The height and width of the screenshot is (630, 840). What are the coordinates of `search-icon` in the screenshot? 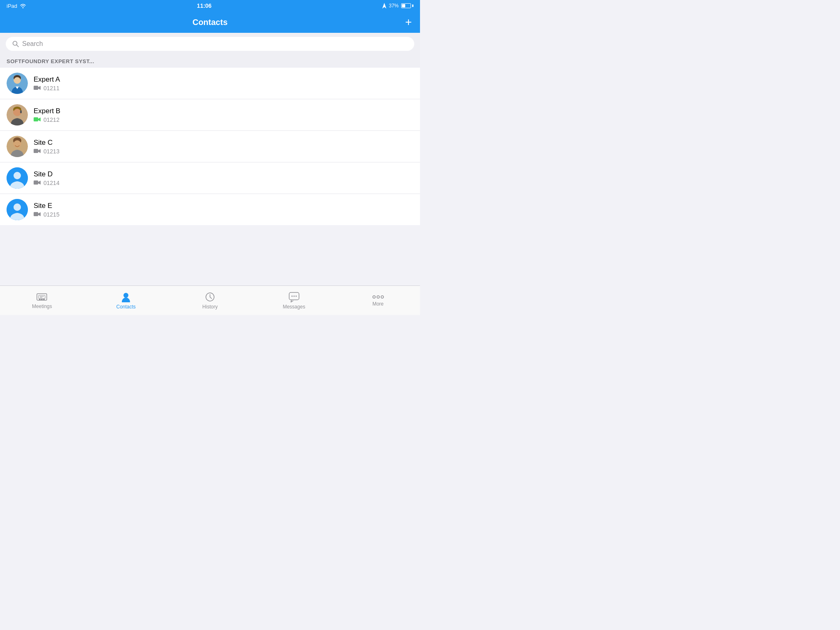 It's located at (16, 44).